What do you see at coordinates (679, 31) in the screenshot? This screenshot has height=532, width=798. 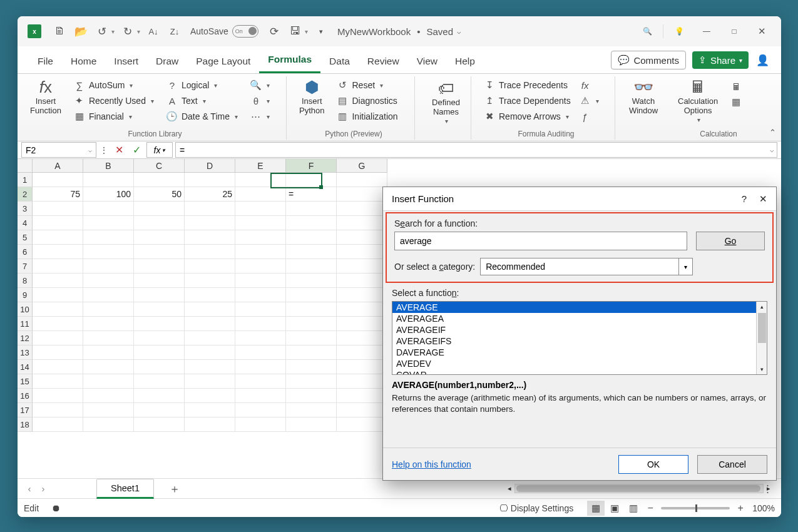 I see `lightbulb-icon: 💡` at bounding box center [679, 31].